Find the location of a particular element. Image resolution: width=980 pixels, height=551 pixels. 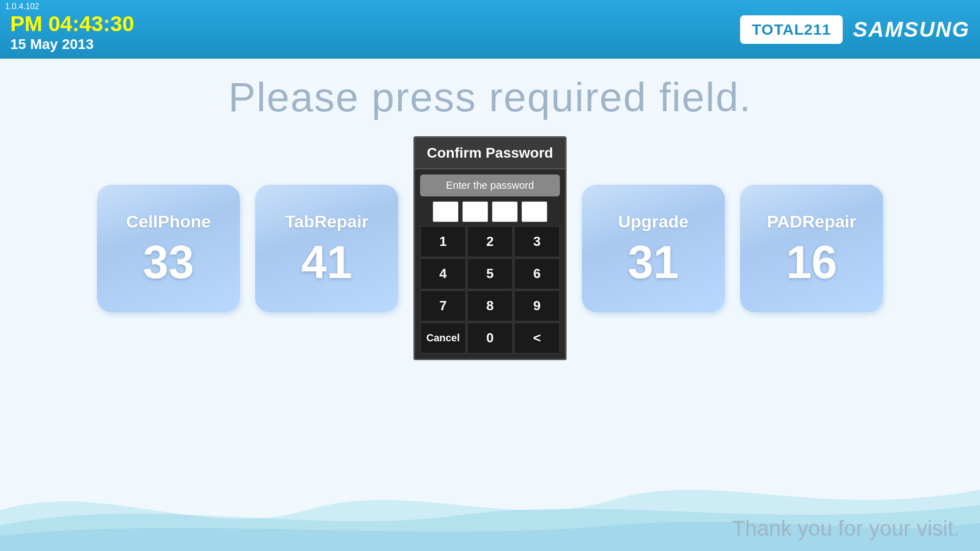

password-dialog: Confirm Password Enter the password 1 2 … is located at coordinates (490, 248).